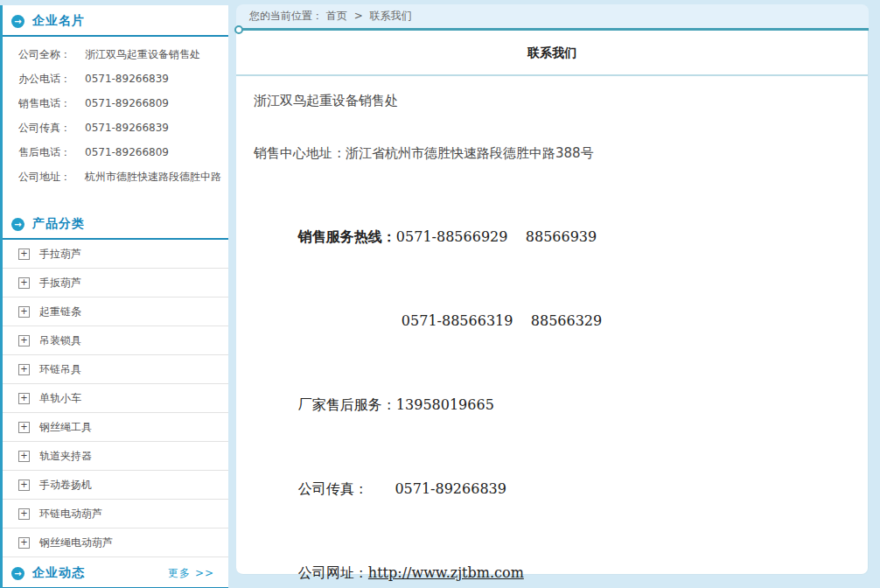  Describe the element at coordinates (71, 514) in the screenshot. I see `category-label: 环链电动葫芦` at that location.